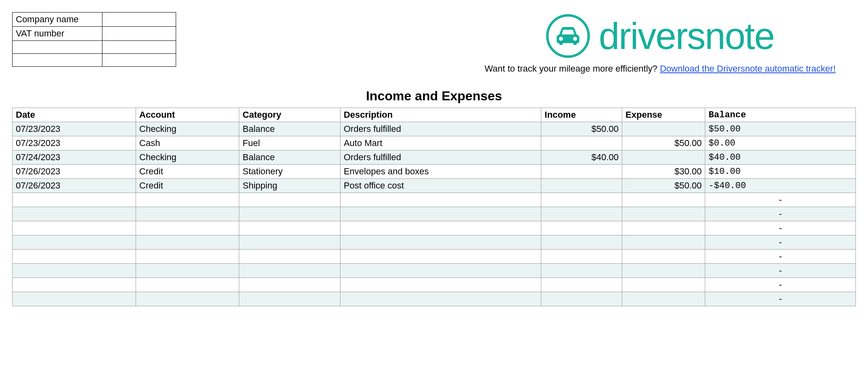  What do you see at coordinates (748, 69) in the screenshot?
I see `cta-link: Download the Driversnote automatic track…` at bounding box center [748, 69].